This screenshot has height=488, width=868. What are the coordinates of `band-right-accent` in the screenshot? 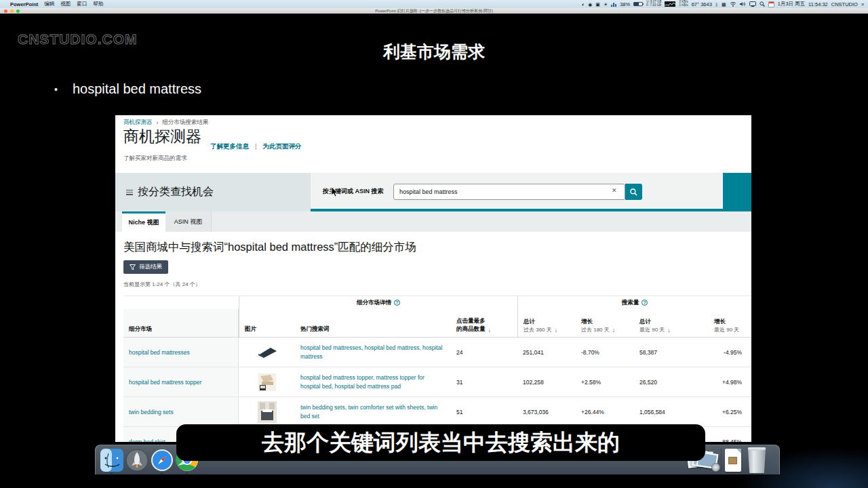 It's located at (737, 192).